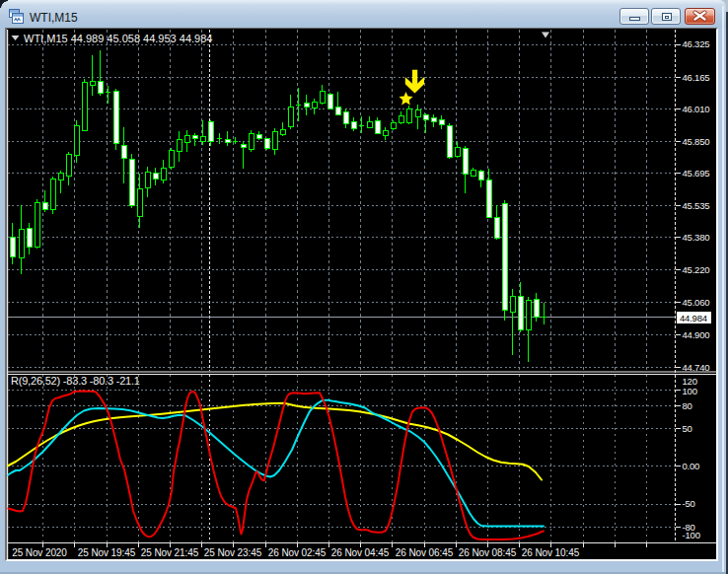  Describe the element at coordinates (696, 270) in the screenshot. I see `svg-text: 45.220` at that location.